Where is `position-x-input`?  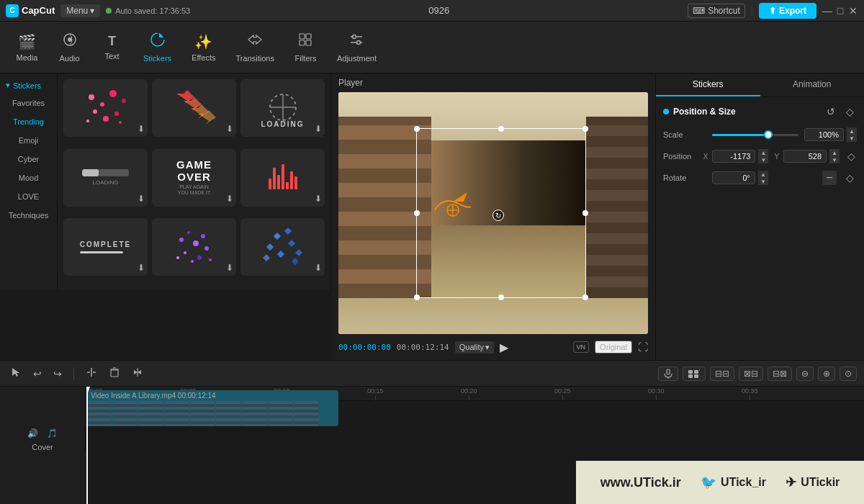
position-x-input is located at coordinates (734, 156).